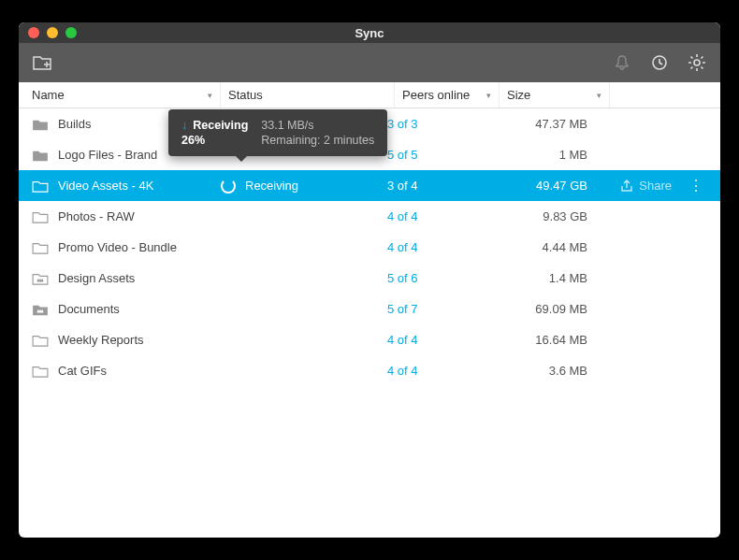 The image size is (739, 560). What do you see at coordinates (370, 34) in the screenshot?
I see `window-title: Sync` at bounding box center [370, 34].